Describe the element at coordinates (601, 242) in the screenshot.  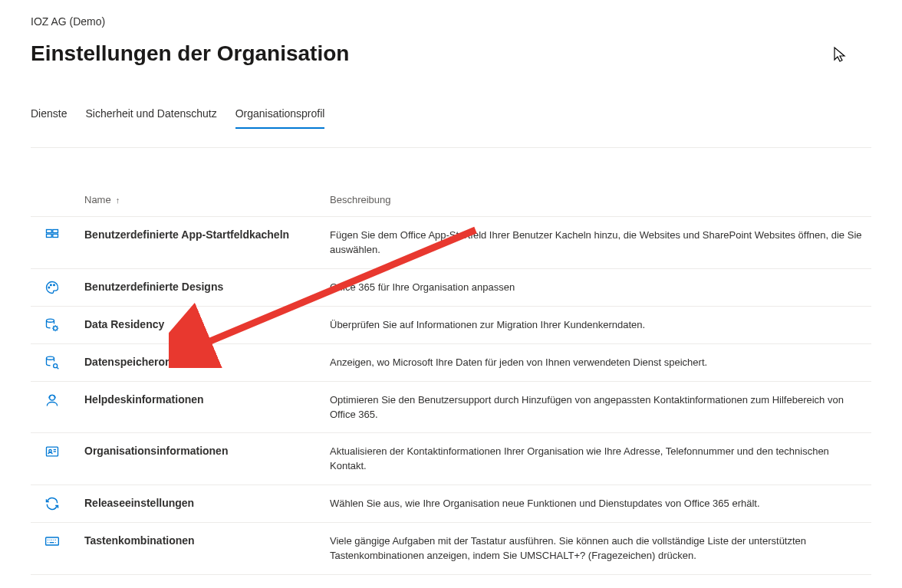
I see `row-description: Fügen Sie dem Office App-Startfeld Ihrer…` at that location.